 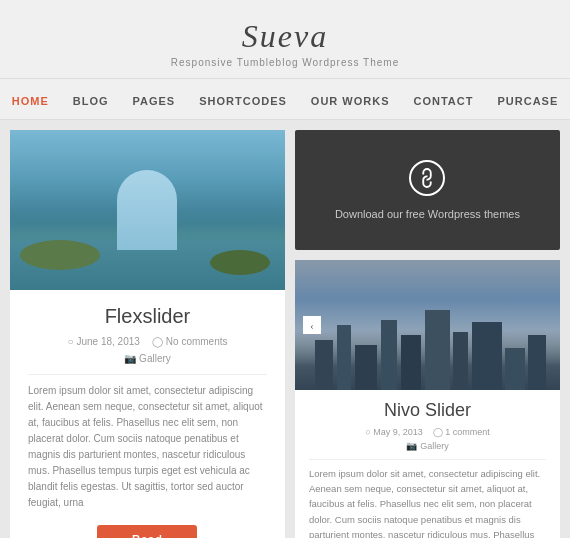 I want to click on right-post-meta: ○ May 9, 2013 ◯ 1 comment, so click(x=428, y=432).